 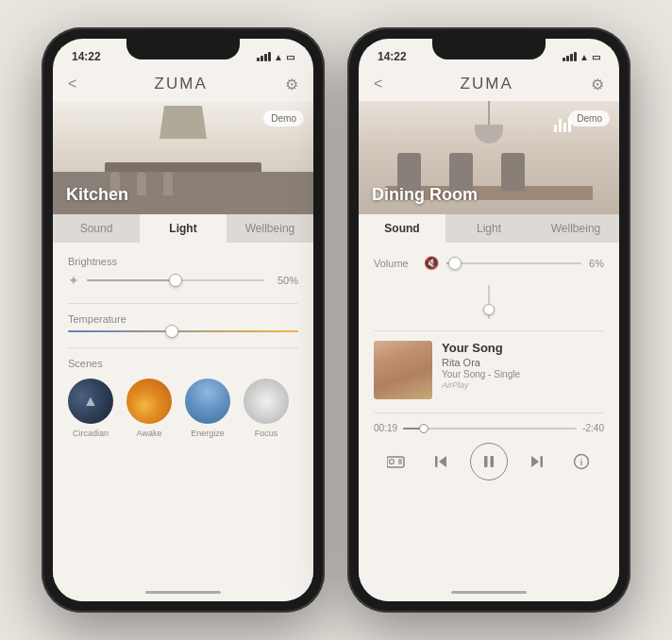 What do you see at coordinates (176, 280) in the screenshot?
I see `brightness-thumb` at bounding box center [176, 280].